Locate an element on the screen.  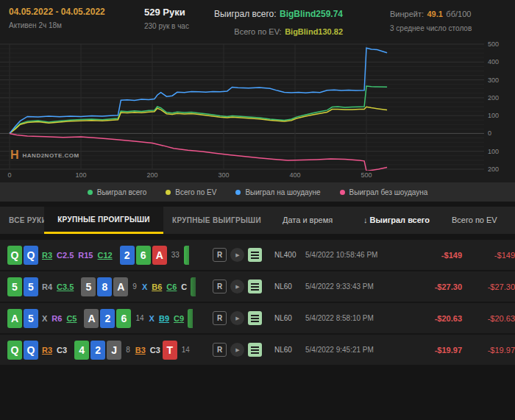
legend-label: Выиграл на шоудауне is located at coordinates (283, 193).